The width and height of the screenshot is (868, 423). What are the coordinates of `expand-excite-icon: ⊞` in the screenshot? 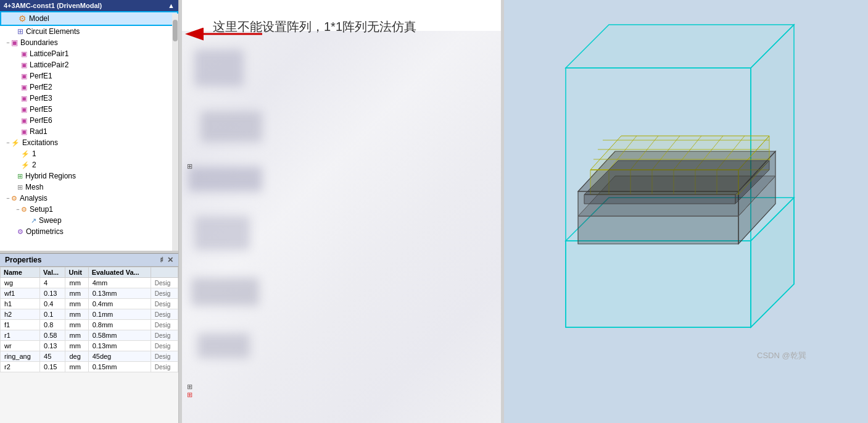 It's located at (190, 395).